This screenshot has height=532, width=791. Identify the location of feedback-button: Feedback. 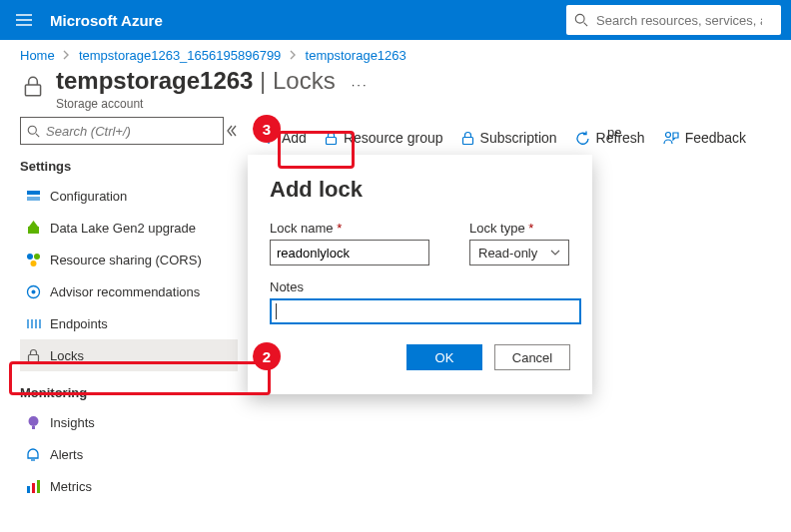
(705, 138).